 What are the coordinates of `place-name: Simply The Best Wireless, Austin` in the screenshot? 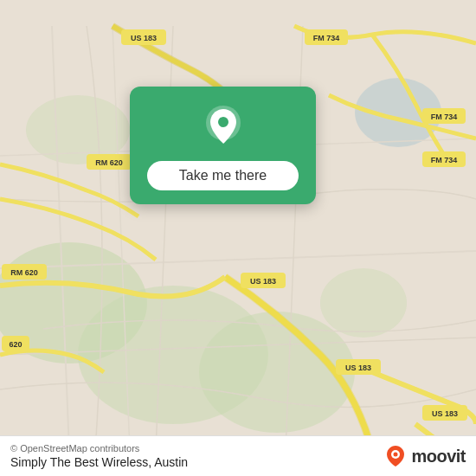 It's located at (99, 462).